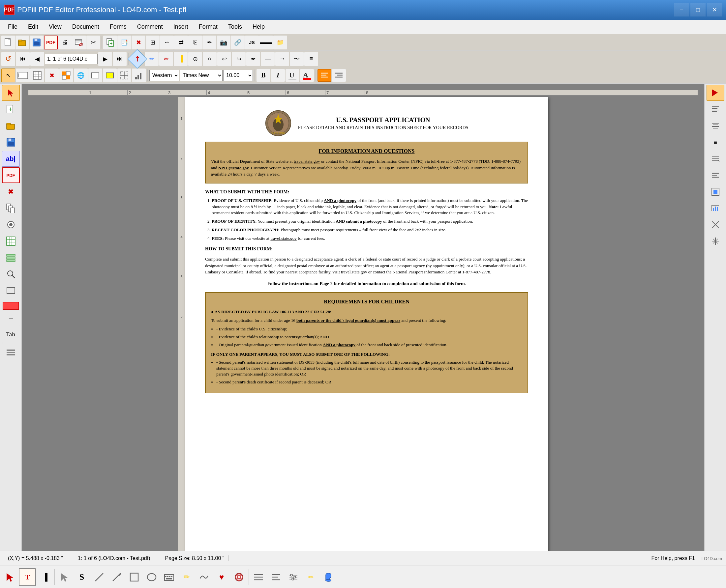 This screenshot has height=588, width=726. What do you see at coordinates (22, 43) in the screenshot?
I see `open-button` at bounding box center [22, 43].